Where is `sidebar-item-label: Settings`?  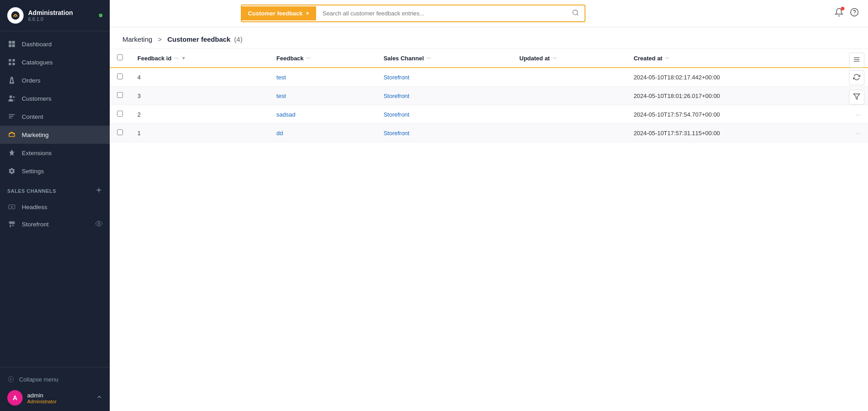
sidebar-item-label: Settings is located at coordinates (33, 171).